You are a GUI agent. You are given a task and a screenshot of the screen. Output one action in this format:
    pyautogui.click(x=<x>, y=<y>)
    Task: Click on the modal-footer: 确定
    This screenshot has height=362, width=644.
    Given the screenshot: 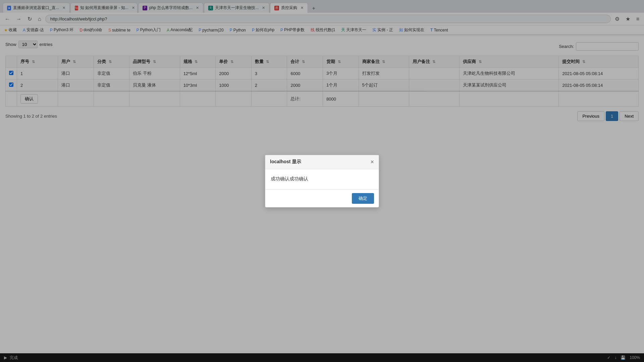 What is the action you would take?
    pyautogui.click(x=322, y=198)
    